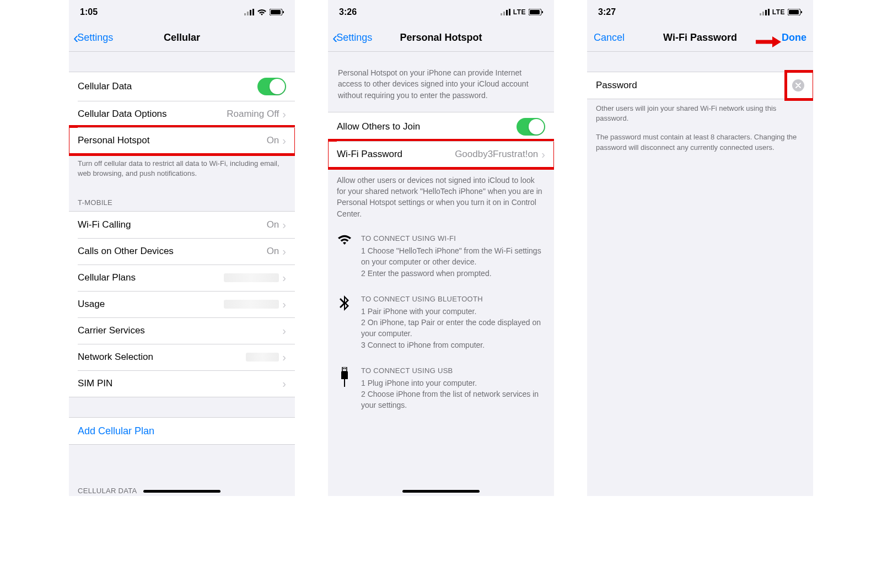  I want to click on cellular-data-label: Cellular Data, so click(105, 87).